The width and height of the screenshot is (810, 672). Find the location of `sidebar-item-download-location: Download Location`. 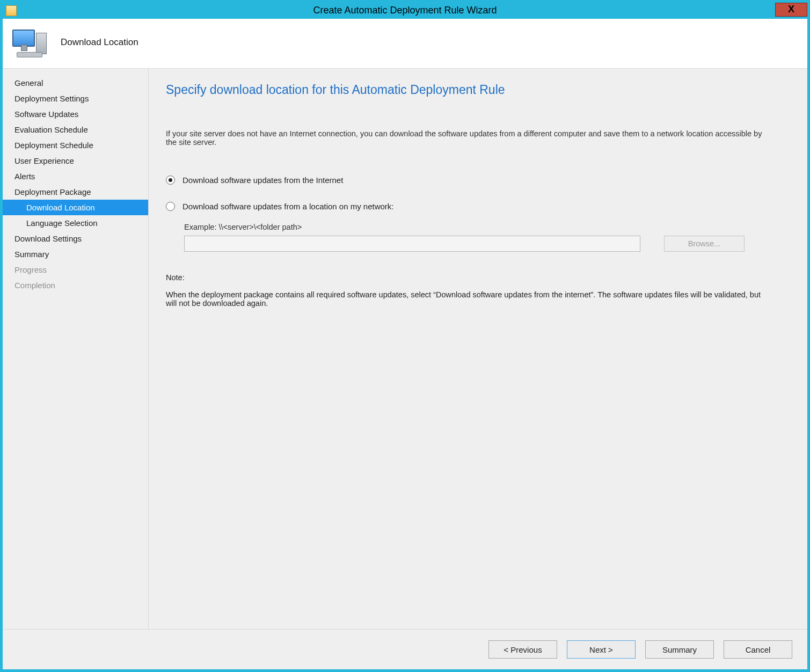

sidebar-item-download-location: Download Location is located at coordinates (75, 207).